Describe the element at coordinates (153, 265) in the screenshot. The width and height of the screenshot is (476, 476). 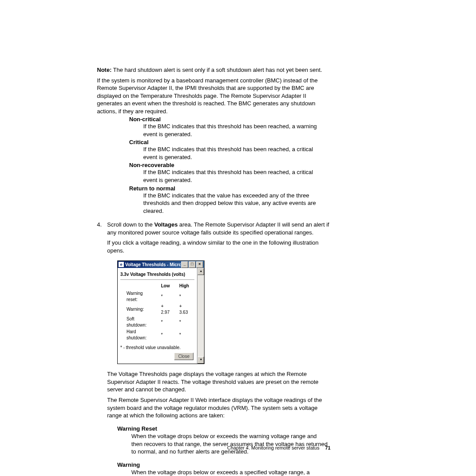
I see `dialog-title: Voltage Thresholds - Microsoft Intern...` at that location.